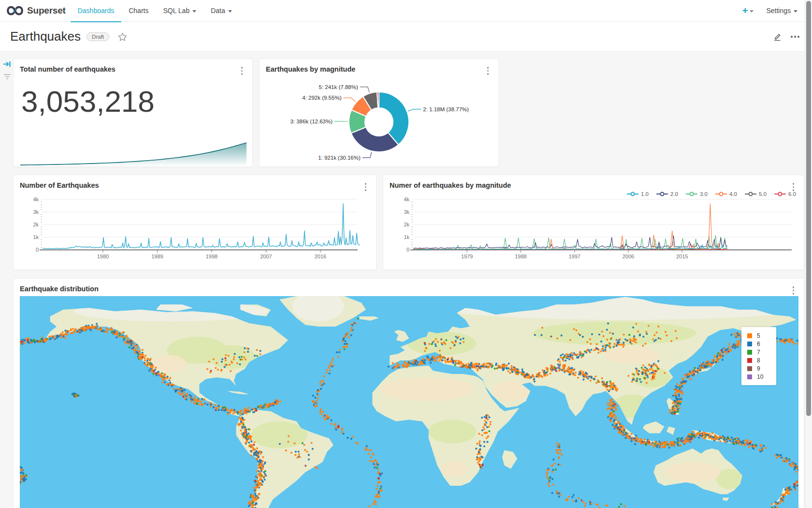 Image resolution: width=812 pixels, height=508 pixels. What do you see at coordinates (15, 11) in the screenshot?
I see `superset-logo-icon` at bounding box center [15, 11].